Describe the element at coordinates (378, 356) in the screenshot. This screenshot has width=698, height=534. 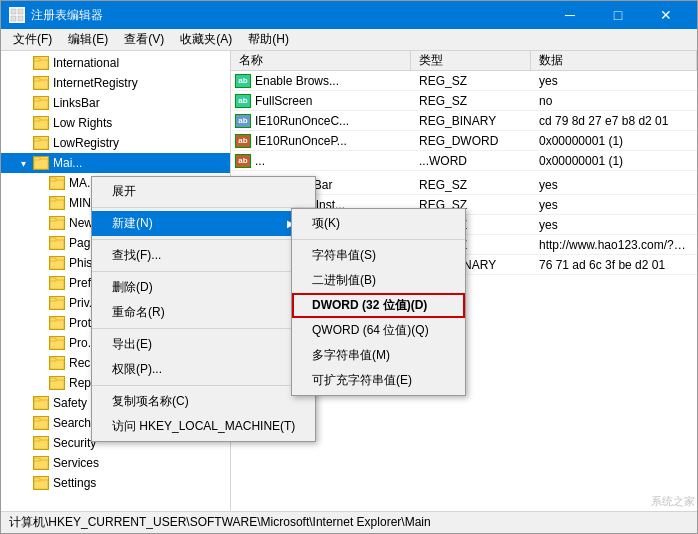
I see `ctx-new-multistring: 多字符串值(M)` at that location.